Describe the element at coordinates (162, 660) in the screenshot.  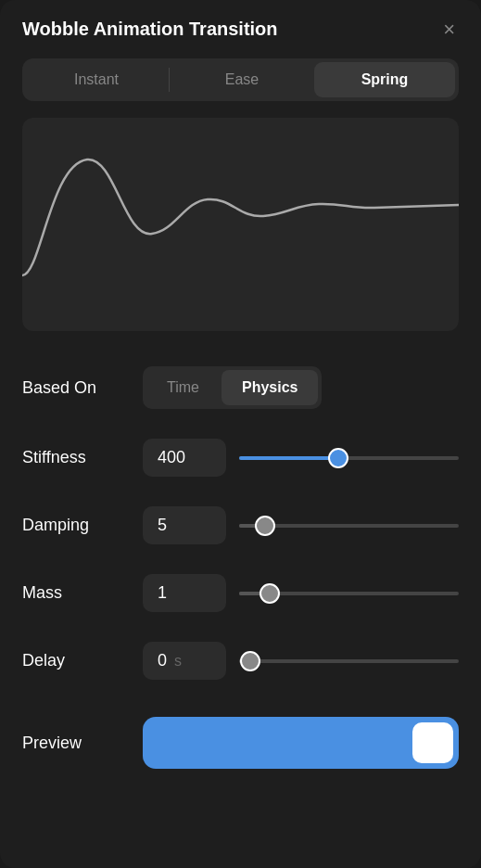
I see `delay-value: 0` at that location.